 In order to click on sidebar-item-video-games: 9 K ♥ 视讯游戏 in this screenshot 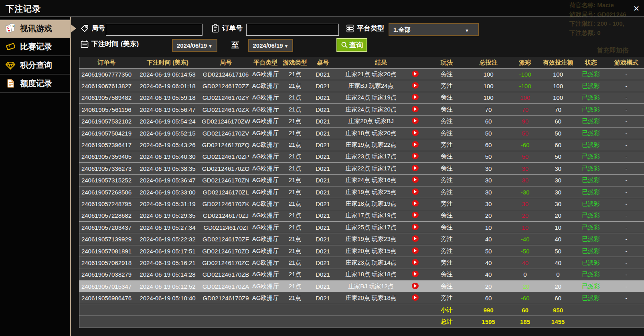, I will do `click(35, 28)`.